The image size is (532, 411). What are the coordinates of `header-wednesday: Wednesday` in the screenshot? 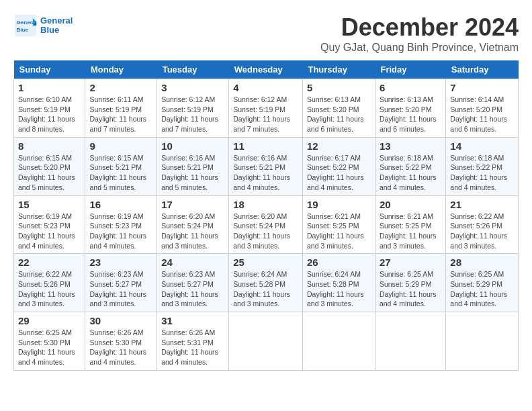 It's located at (266, 70).